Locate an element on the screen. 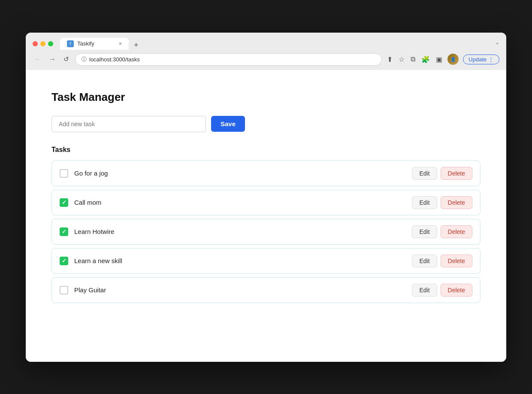  window-controls: ⌄ is located at coordinates (497, 42).